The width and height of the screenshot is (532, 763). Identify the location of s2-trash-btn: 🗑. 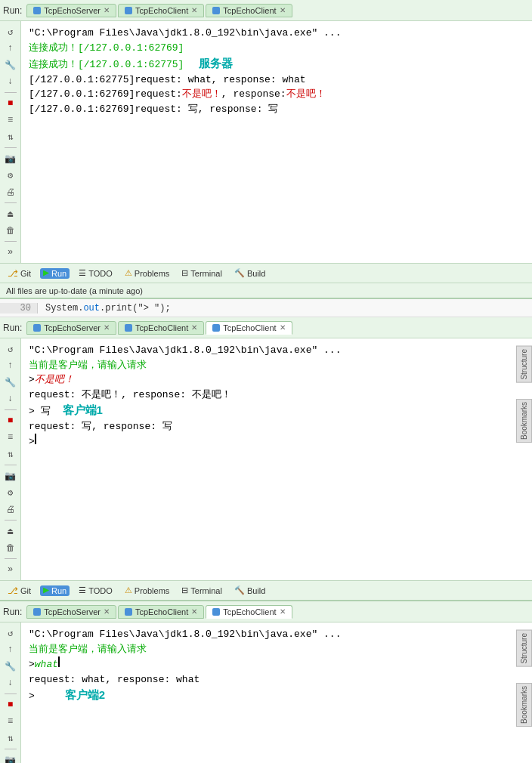
(11, 548).